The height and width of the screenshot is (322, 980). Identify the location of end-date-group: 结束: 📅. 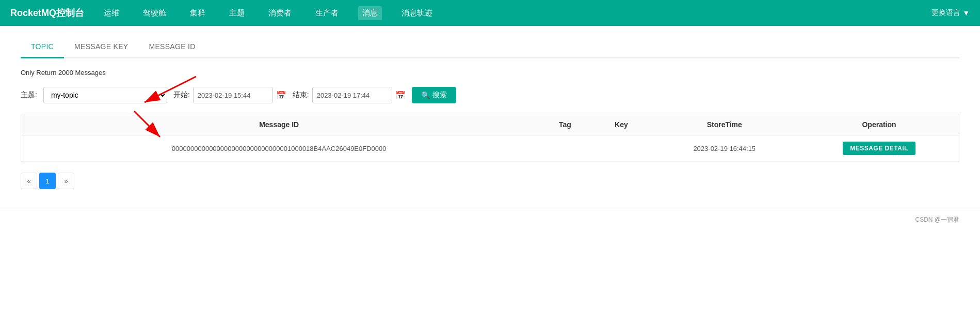
(349, 95).